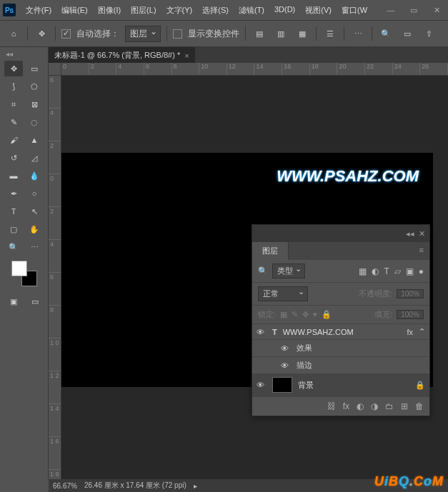 Image resolution: width=448 pixels, height=492 pixels. What do you see at coordinates (55, 277) in the screenshot?
I see `vertical-ruler: 642024681 01 21 41 61 82` at bounding box center [55, 277].